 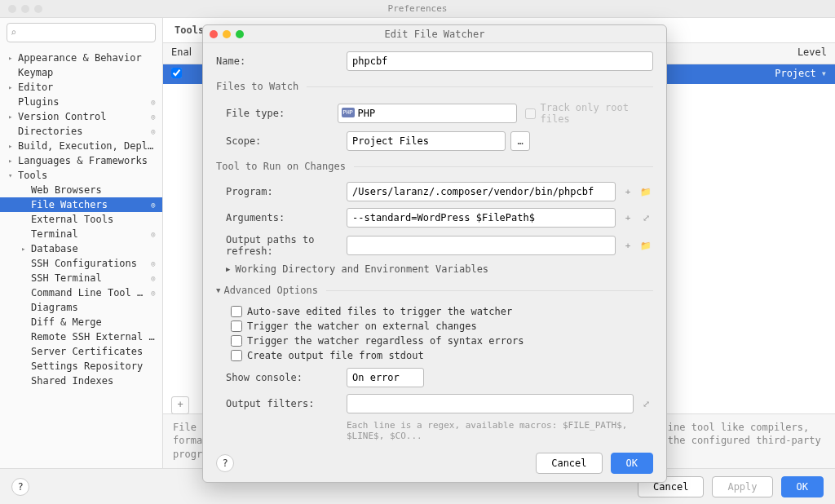 What do you see at coordinates (180, 405) in the screenshot?
I see `add-button: +` at bounding box center [180, 405].